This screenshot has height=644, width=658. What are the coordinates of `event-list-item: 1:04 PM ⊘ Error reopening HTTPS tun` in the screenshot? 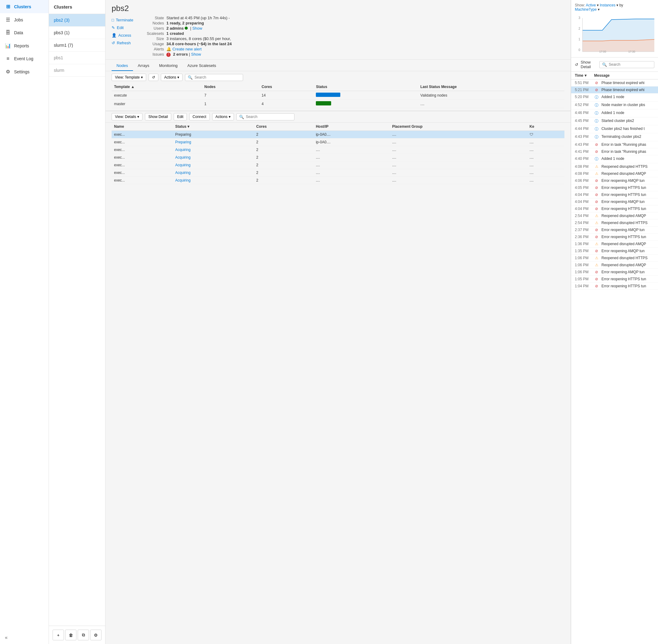 It's located at (614, 286).